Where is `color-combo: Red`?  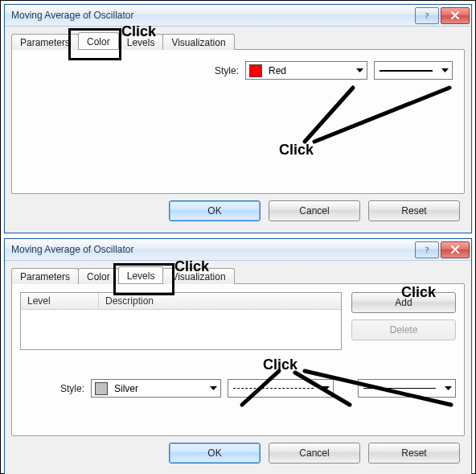
color-combo: Red is located at coordinates (306, 71).